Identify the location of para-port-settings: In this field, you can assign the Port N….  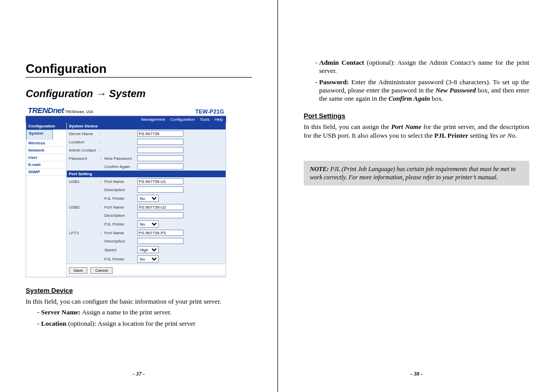
(416, 132).